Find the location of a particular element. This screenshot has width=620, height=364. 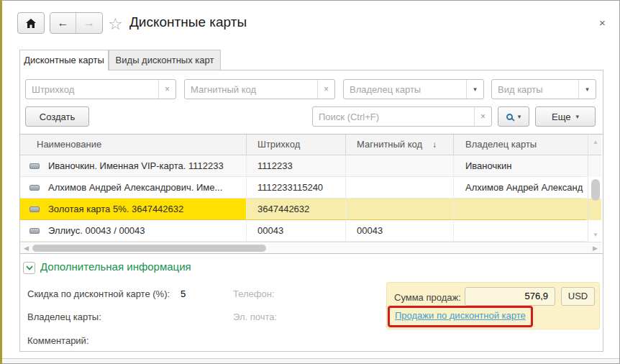

table-row-selected: Золотая карта 5%. 3647442632 3647442632 is located at coordinates (311, 209).